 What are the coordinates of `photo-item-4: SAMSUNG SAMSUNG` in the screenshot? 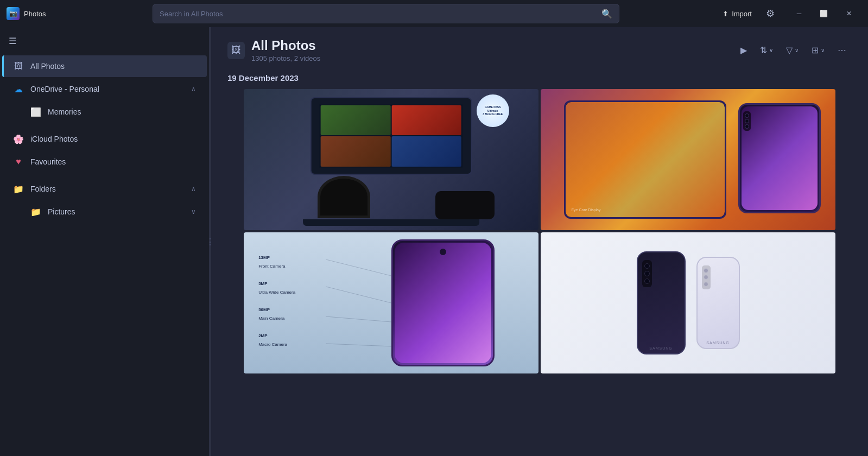 It's located at (688, 303).